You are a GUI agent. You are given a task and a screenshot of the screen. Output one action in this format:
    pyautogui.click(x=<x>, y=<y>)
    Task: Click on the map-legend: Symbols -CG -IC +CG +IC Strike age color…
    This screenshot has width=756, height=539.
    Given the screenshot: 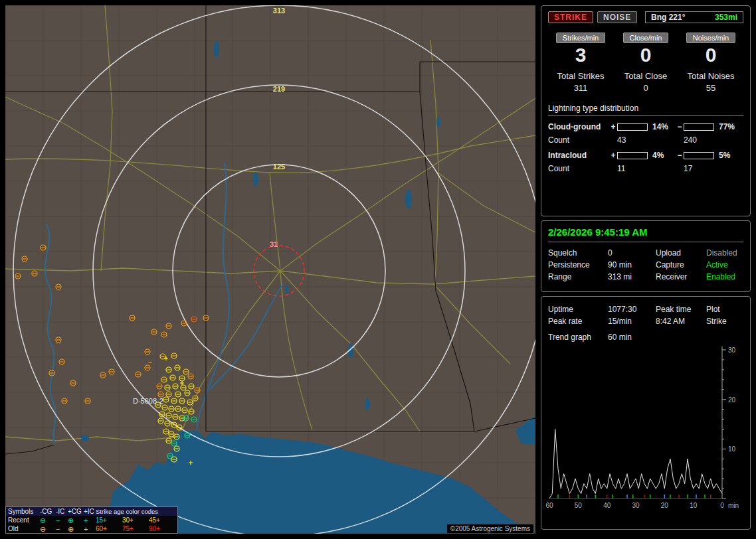 What is the action you would take?
    pyautogui.click(x=92, y=520)
    